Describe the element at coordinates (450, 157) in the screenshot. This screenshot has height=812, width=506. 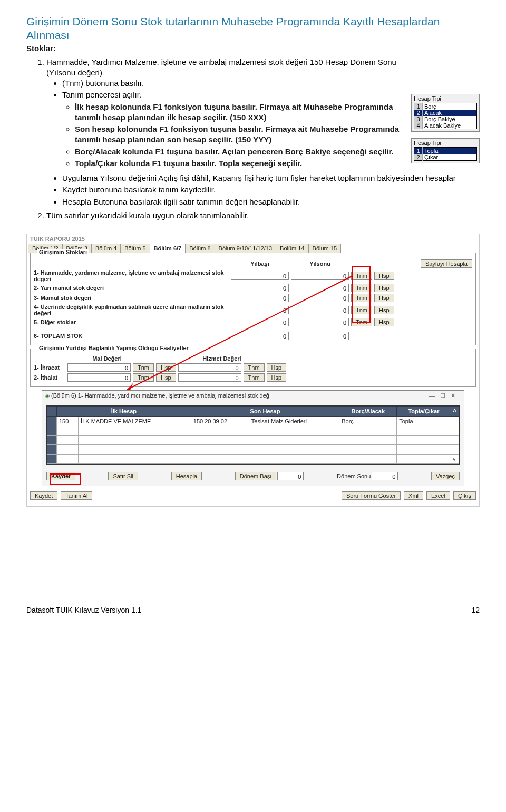
I see `popup2-row-cikar: Çıkar` at that location.